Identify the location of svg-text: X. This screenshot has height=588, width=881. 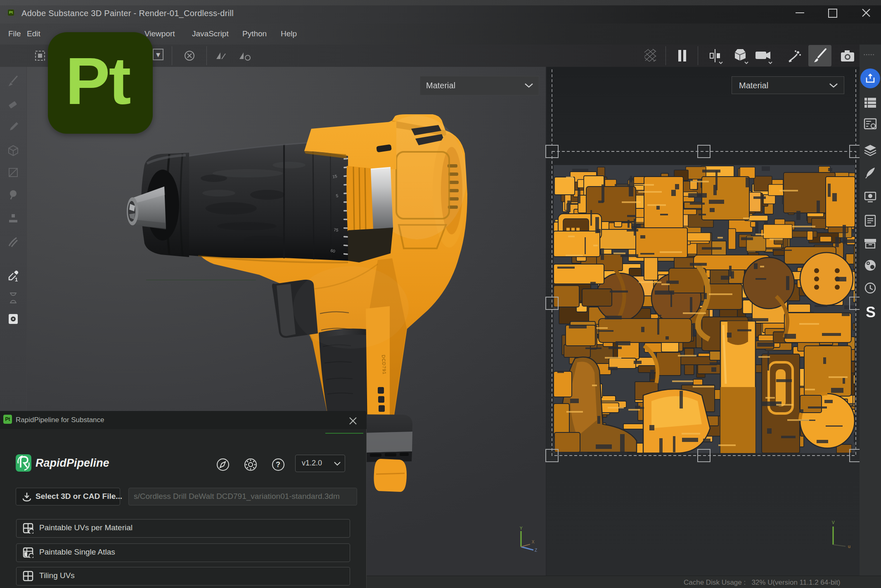
(533, 542).